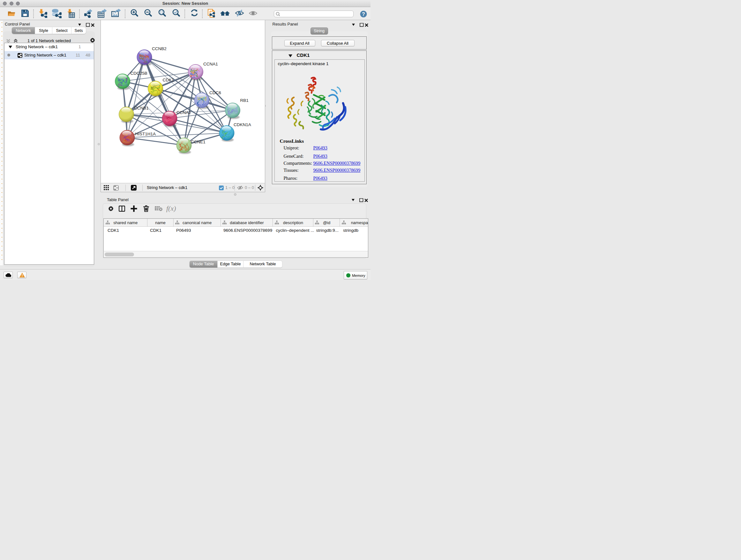 The height and width of the screenshot is (560, 741). What do you see at coordinates (184, 112) in the screenshot?
I see `svg-text: CCNA2` at bounding box center [184, 112].